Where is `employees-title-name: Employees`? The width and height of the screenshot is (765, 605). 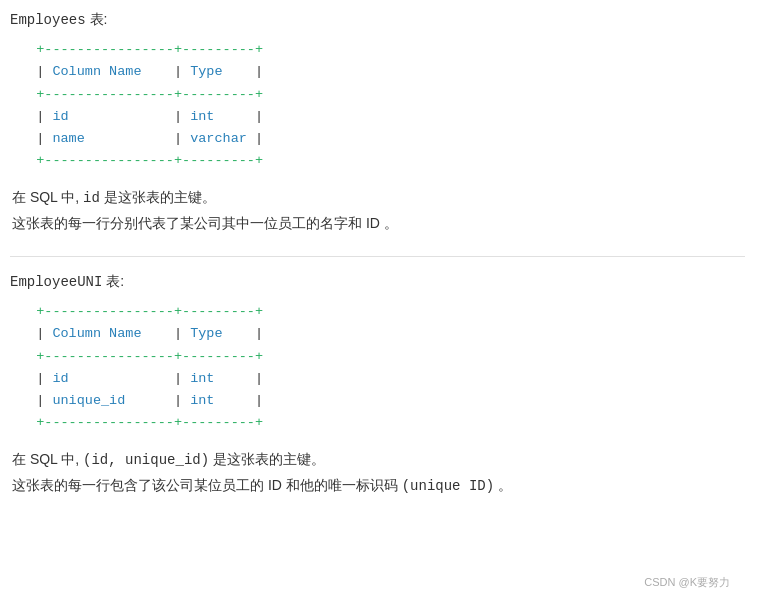 employees-title-name: Employees is located at coordinates (48, 20).